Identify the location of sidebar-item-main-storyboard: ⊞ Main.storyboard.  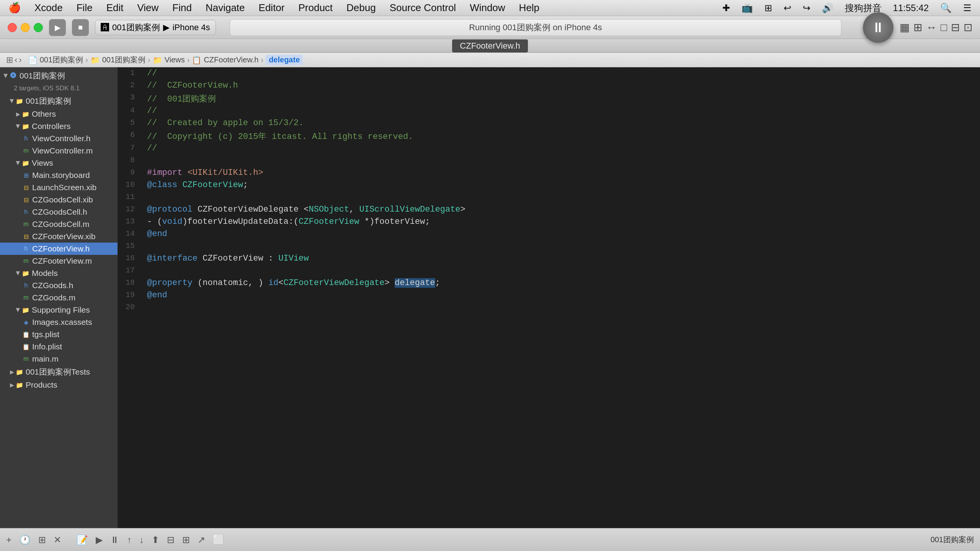
(59, 175).